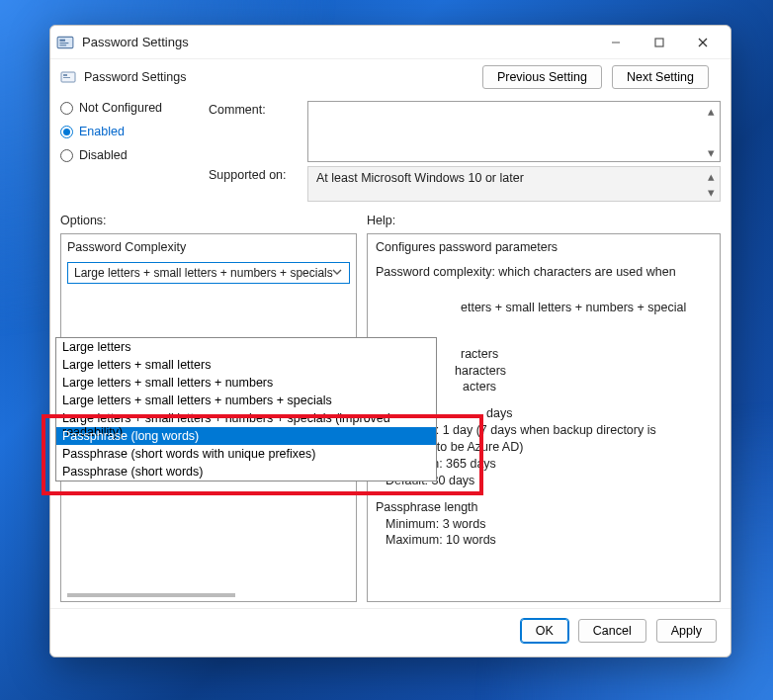  Describe the element at coordinates (390, 74) in the screenshot. I see `subtitle-row: Password Settings Previous Setting Next …` at that location.